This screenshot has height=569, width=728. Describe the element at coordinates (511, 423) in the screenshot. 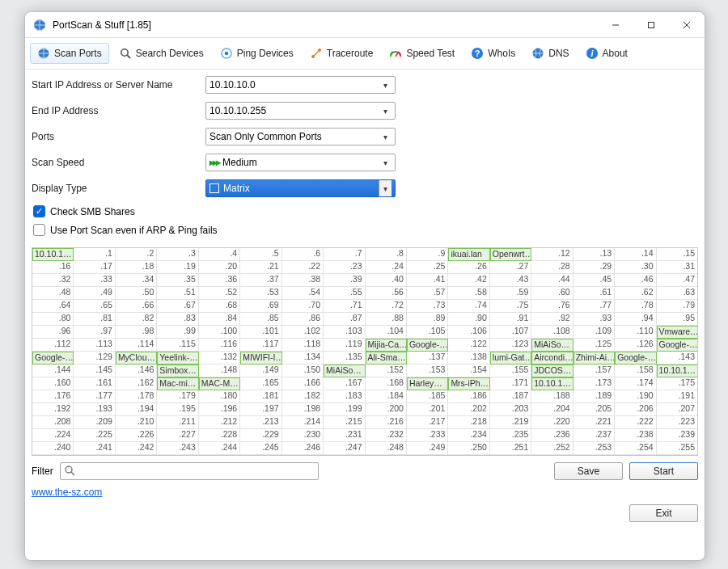

I see `matrix-cell: .219` at that location.